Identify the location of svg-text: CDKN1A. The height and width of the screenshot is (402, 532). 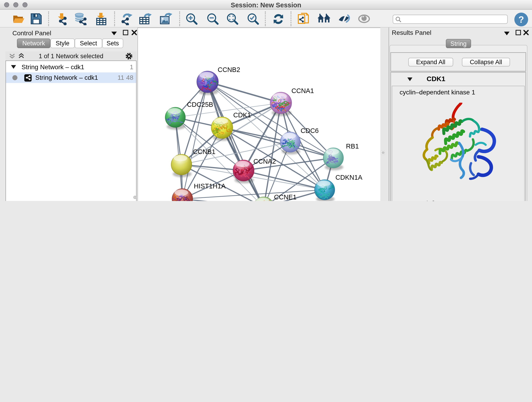
(349, 178).